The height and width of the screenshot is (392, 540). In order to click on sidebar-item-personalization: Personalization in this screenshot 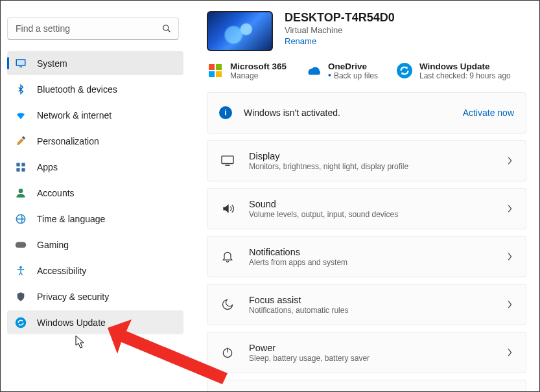, I will do `click(95, 141)`.